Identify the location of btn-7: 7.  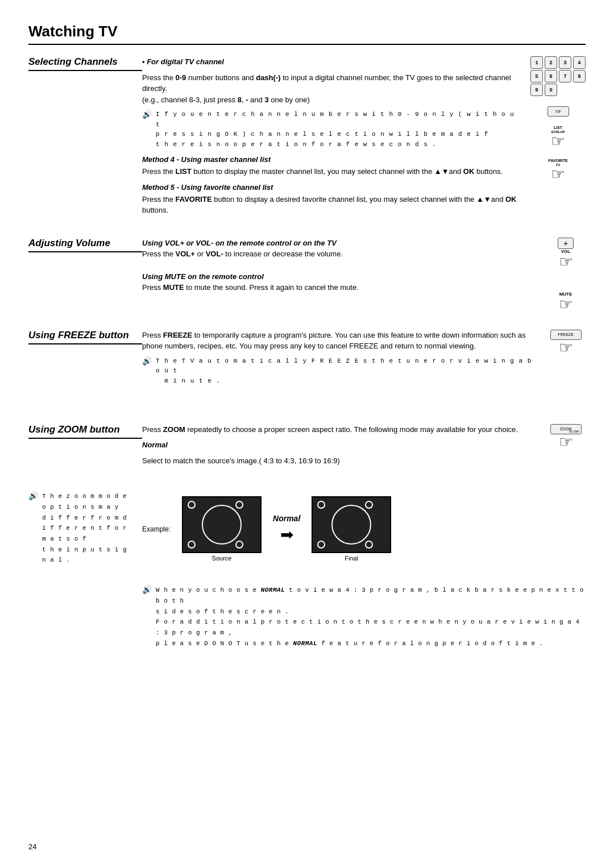
(565, 76).